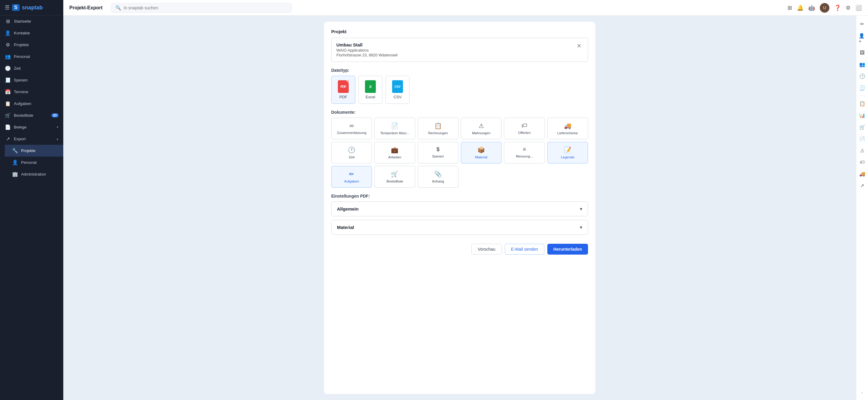 The height and width of the screenshot is (400, 868). I want to click on gear-icon: ⚙, so click(848, 8).